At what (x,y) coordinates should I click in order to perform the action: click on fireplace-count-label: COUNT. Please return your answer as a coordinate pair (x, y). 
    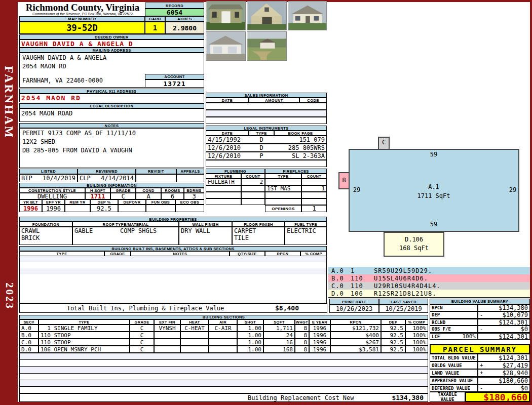
    Looking at the image, I should click on (314, 176).